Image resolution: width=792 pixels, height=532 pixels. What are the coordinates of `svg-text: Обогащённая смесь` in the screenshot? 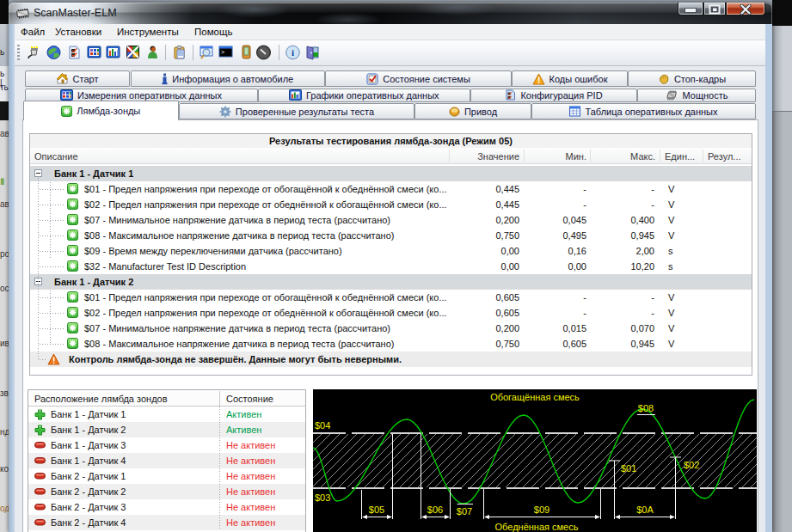 It's located at (535, 397).